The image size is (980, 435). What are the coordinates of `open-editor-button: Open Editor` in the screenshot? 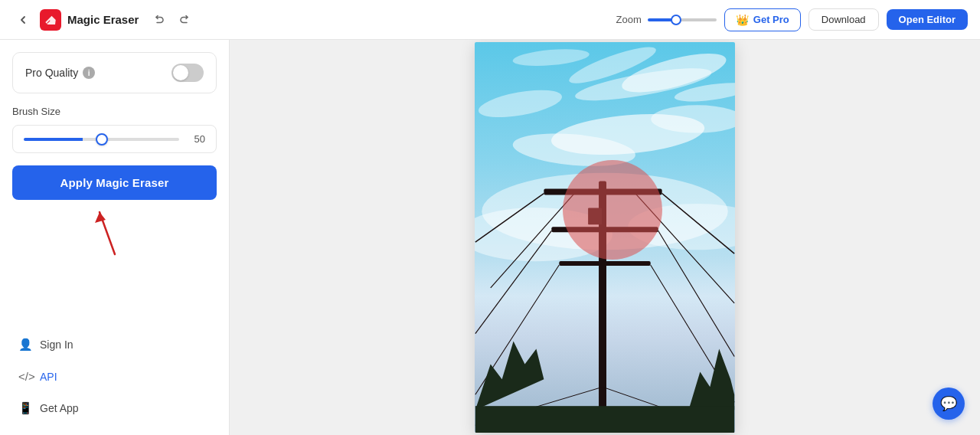 It's located at (927, 20).